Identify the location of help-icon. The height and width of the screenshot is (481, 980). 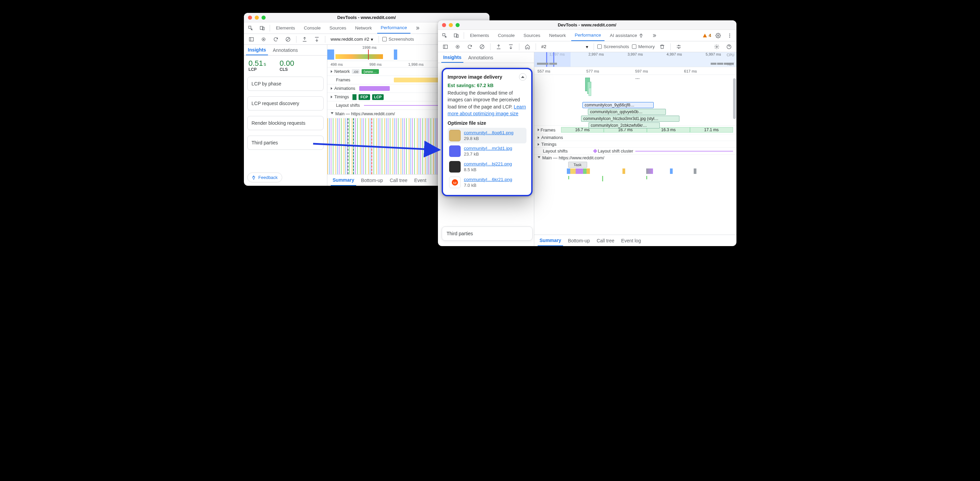
(729, 47).